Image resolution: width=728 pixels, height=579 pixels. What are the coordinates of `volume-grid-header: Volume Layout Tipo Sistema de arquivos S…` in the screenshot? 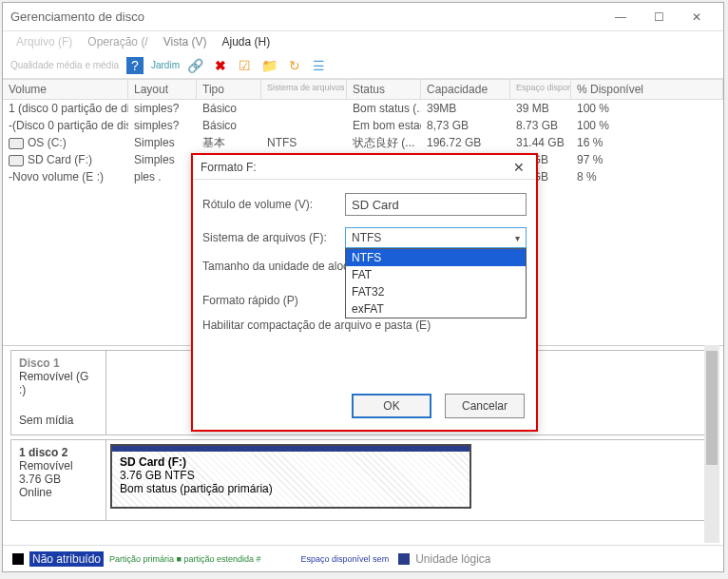 It's located at (363, 89).